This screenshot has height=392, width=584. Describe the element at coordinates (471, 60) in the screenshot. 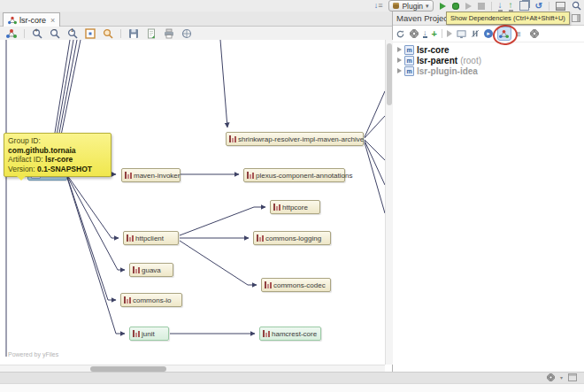

I see `tree-item-suffix: (root)` at that location.